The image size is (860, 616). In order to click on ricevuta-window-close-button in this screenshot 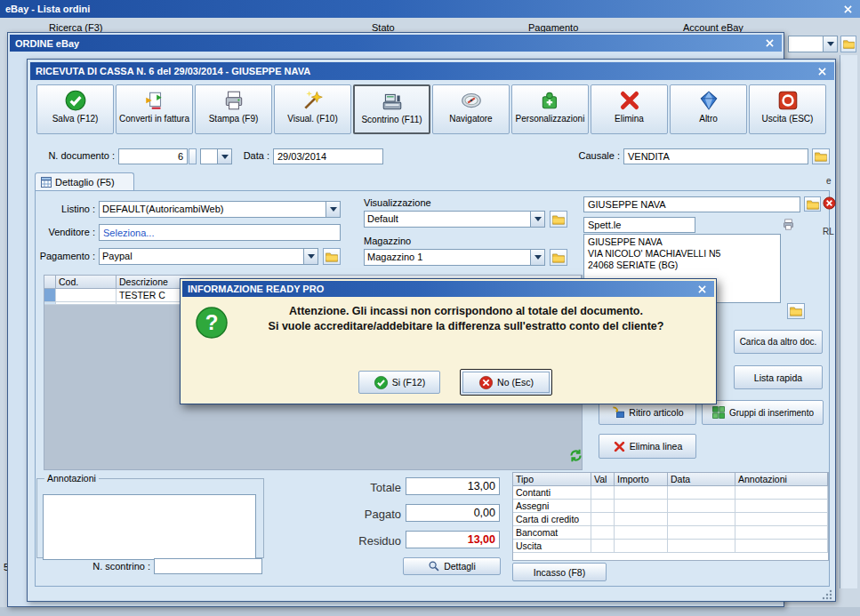, I will do `click(822, 71)`.